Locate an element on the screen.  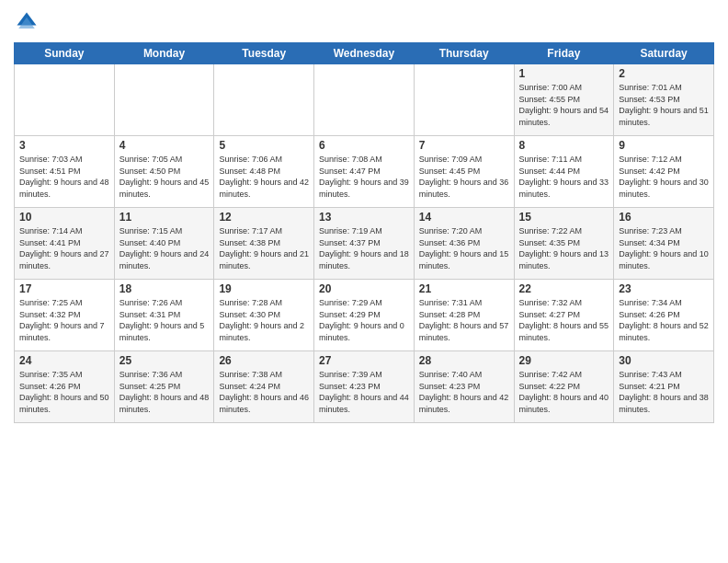
day-info: Sunrise: 7:40 AM Sunset: 4:23 PM Dayligh… is located at coordinates (464, 392).